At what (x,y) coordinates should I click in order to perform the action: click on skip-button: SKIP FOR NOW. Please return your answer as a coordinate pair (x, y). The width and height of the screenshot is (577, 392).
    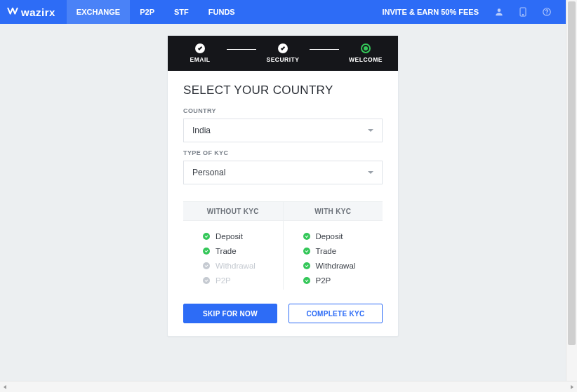
    Looking at the image, I should click on (230, 313).